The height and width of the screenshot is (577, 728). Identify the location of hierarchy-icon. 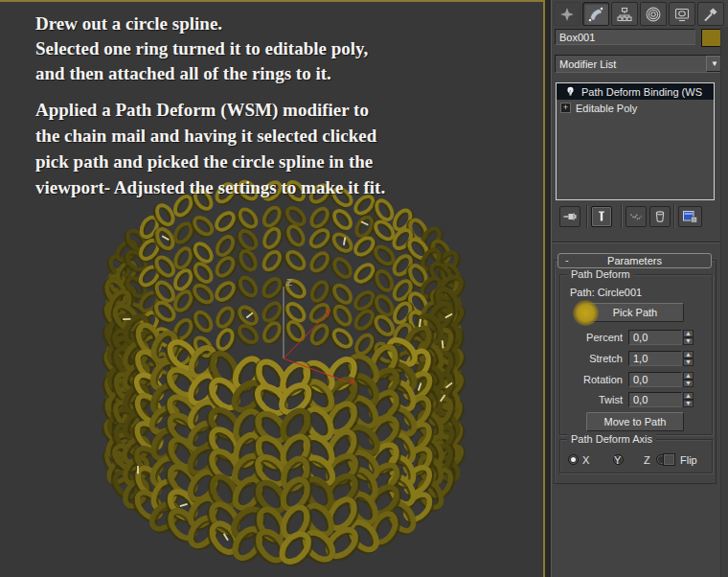
(625, 14).